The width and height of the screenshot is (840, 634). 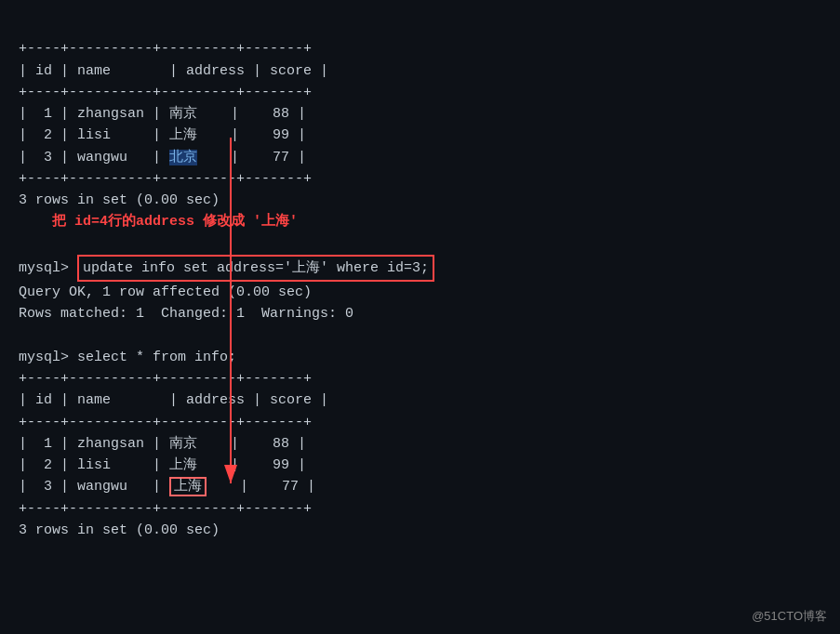 What do you see at coordinates (48, 357) in the screenshot?
I see `prompt-2: mysql>` at bounding box center [48, 357].